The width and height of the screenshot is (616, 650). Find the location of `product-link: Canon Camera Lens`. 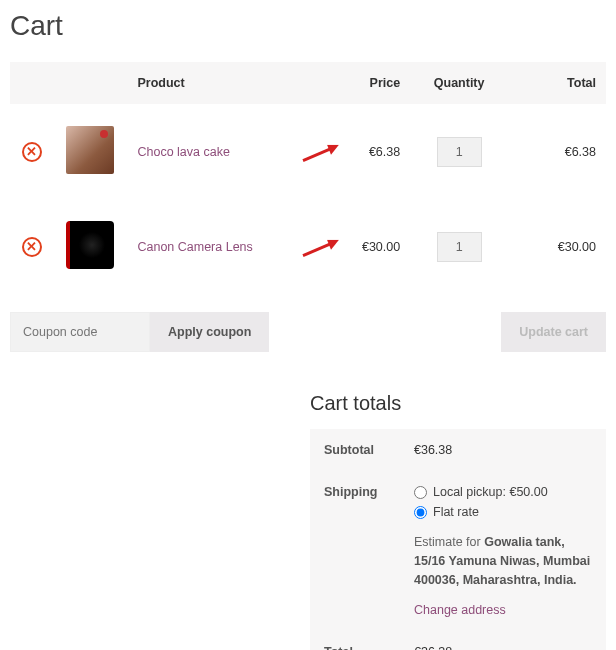

product-link: Canon Camera Lens is located at coordinates (194, 247).